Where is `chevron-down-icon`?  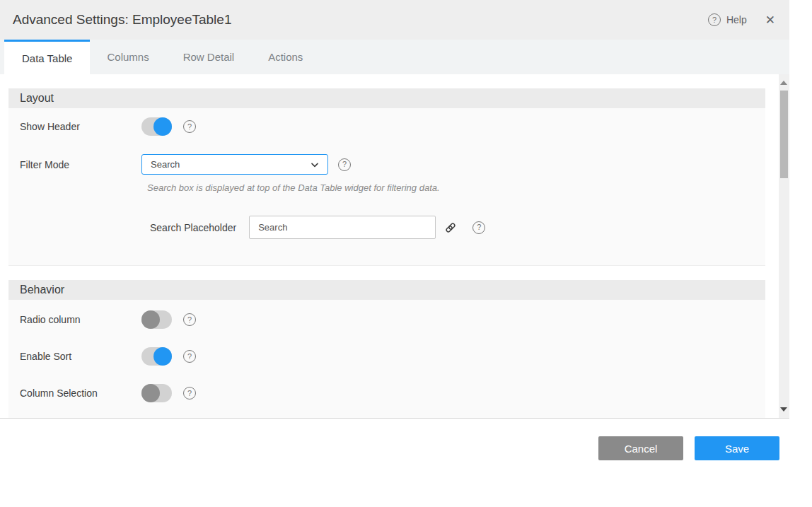 chevron-down-icon is located at coordinates (315, 165).